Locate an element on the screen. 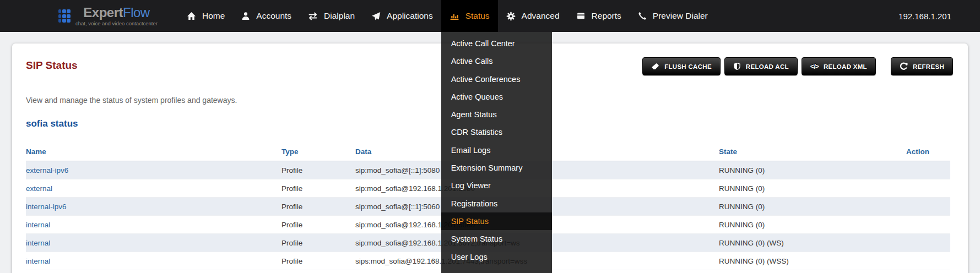  brand-name: ExpertFlow is located at coordinates (116, 13).